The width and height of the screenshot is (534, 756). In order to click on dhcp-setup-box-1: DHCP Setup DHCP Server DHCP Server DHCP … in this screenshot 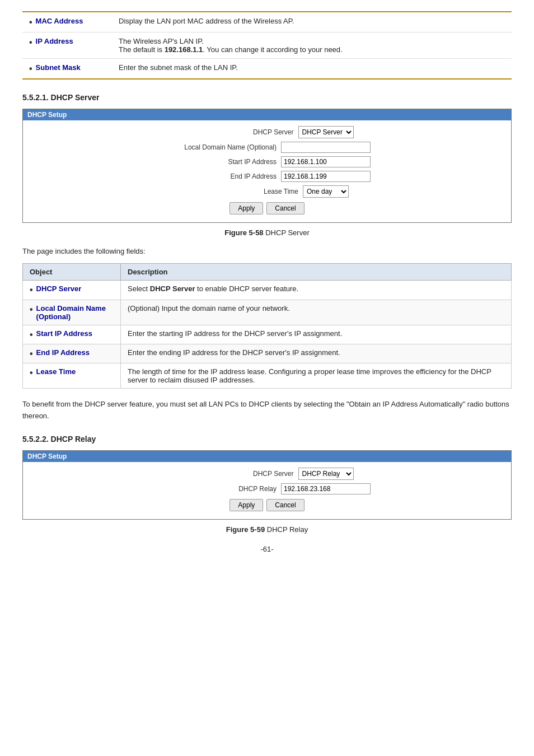, I will do `click(267, 166)`.